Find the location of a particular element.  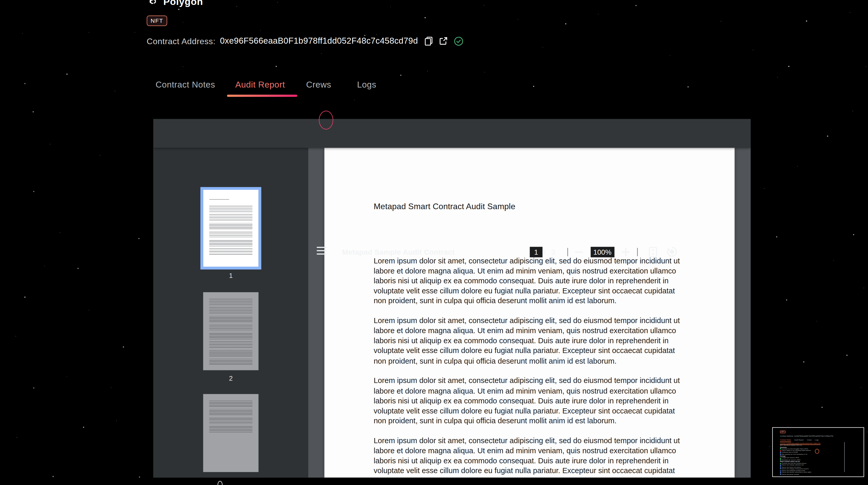

minimap-row: Owner can freely mint tokens is located at coordinates (800, 467).